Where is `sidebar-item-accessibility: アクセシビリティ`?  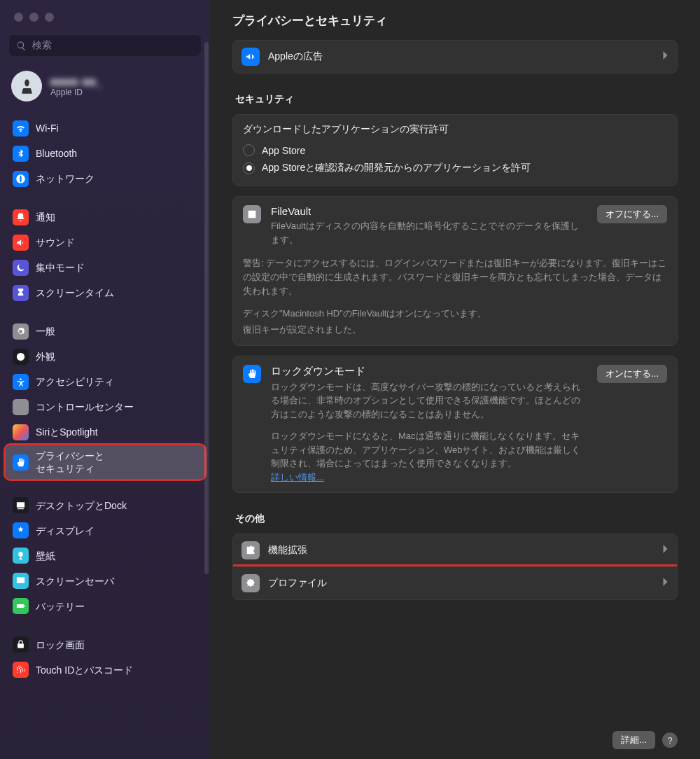 sidebar-item-accessibility: アクセシビリティ is located at coordinates (105, 382).